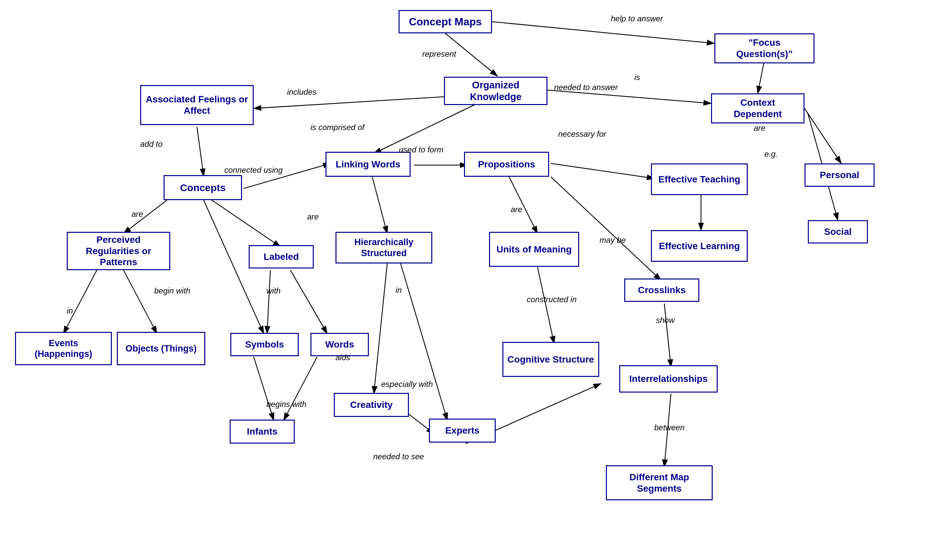 The width and height of the screenshot is (931, 560). Describe the element at coordinates (273, 291) in the screenshot. I see `label-with: with` at that location.